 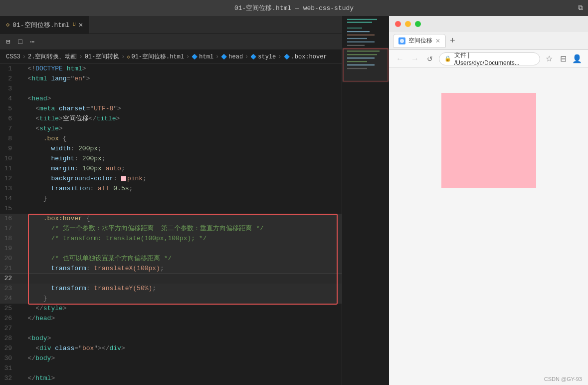 What do you see at coordinates (171, 25) in the screenshot?
I see `editor-tab-bar: ◇ 01-空间位移.html U ✕` at bounding box center [171, 25].